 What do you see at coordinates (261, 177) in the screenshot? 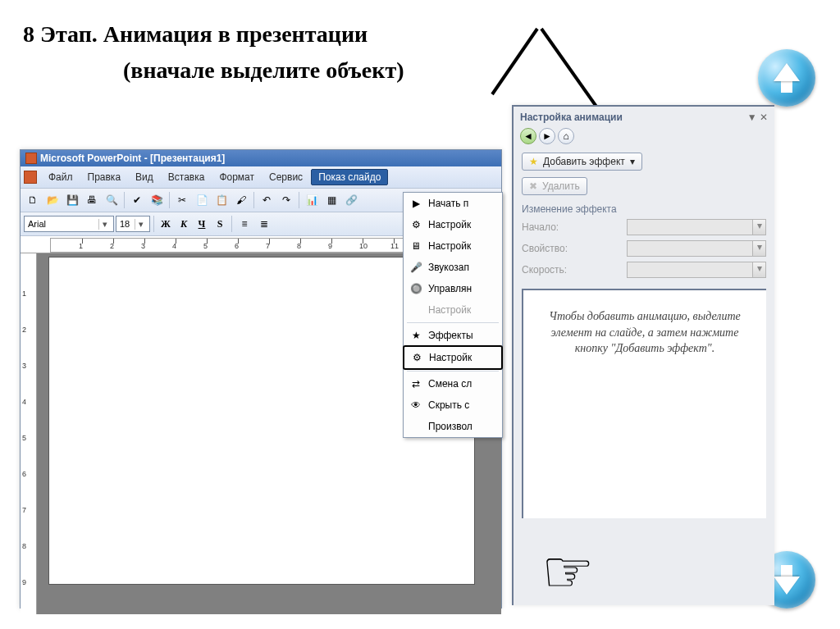
I see `menu-bar: Файл Правка Вид Вставка Формат Сервис По…` at bounding box center [261, 177].